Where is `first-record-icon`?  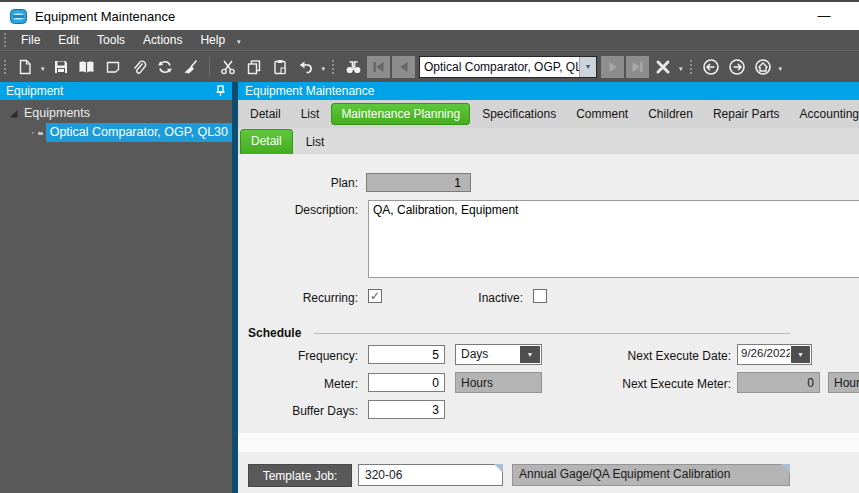
first-record-icon is located at coordinates (378, 67).